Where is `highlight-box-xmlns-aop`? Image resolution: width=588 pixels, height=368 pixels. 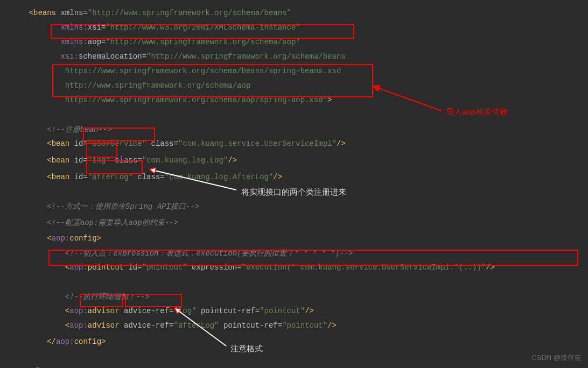
highlight-box-xmlns-aop is located at coordinates (202, 31).